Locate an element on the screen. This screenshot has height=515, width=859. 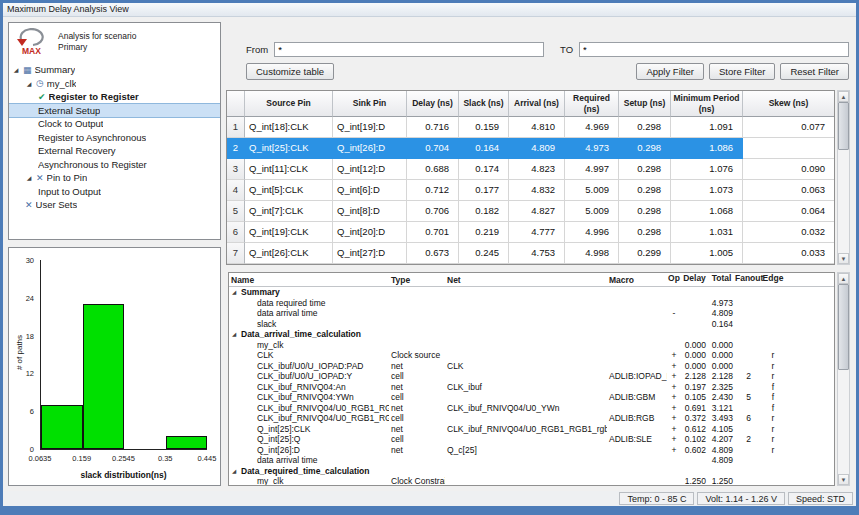
y-tick-label: 30 is located at coordinates (30, 260).